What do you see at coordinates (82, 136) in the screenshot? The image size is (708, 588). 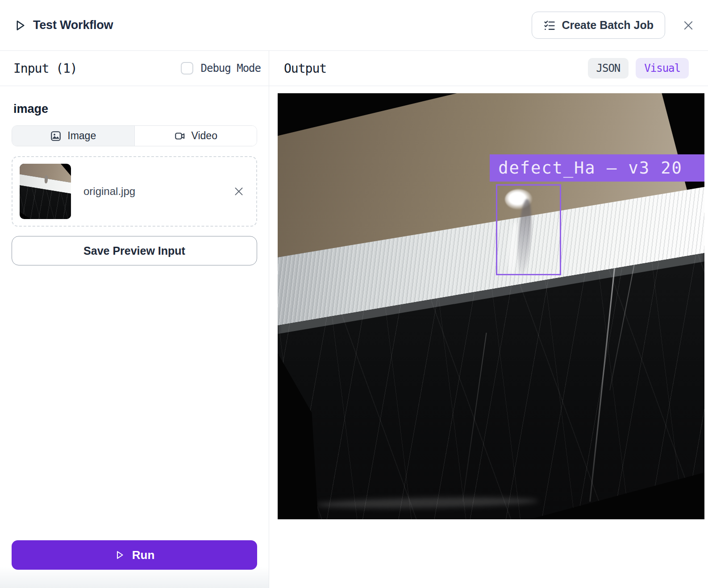 I see `tab-image-label: Image` at bounding box center [82, 136].